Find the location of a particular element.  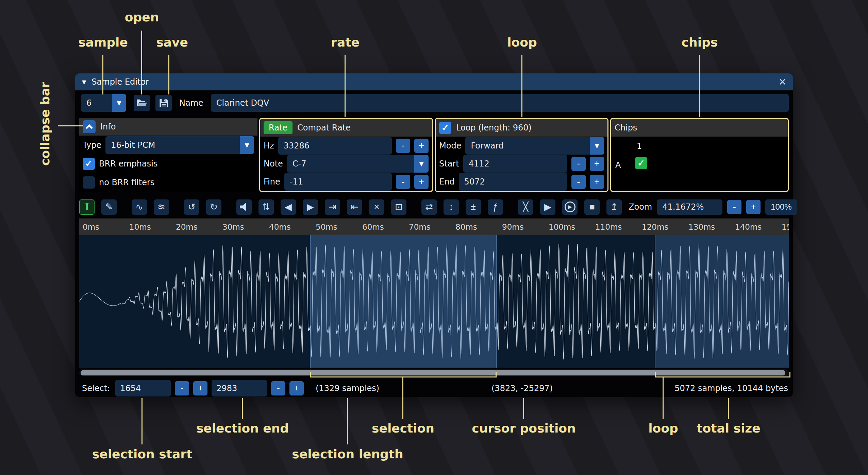

normalize-button: ⇅ is located at coordinates (266, 207).